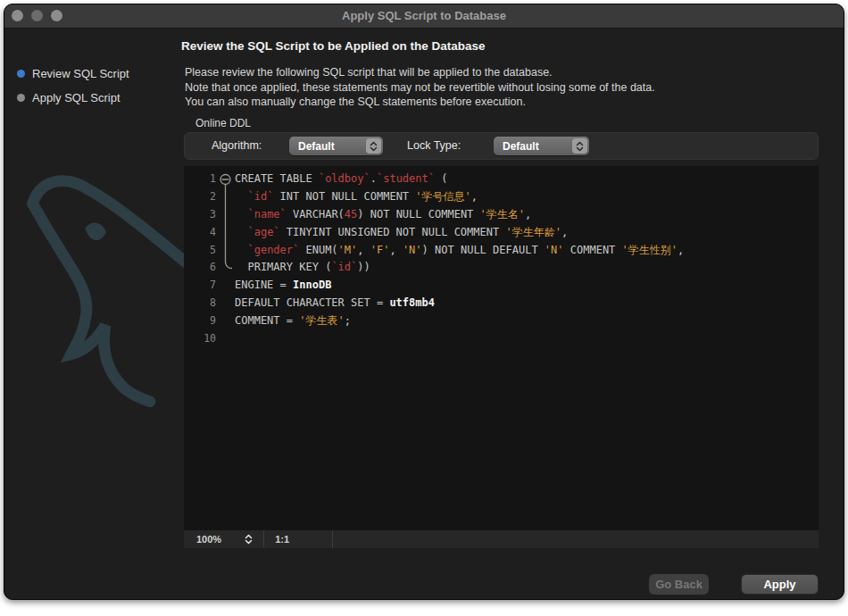 This screenshot has width=848, height=616. I want to click on code-line: 4 `age` TINYINT UNSIGNED NOT NULL COMMEN…, so click(502, 233).